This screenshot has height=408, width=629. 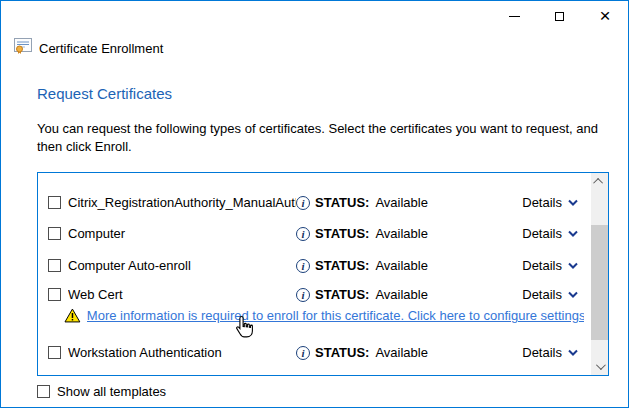 What do you see at coordinates (182, 294) in the screenshot?
I see `template-name: Web Cert` at bounding box center [182, 294].